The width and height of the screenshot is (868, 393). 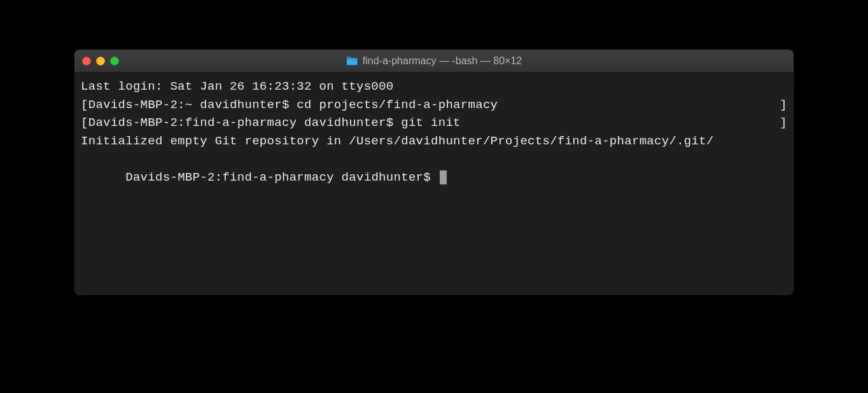 What do you see at coordinates (289, 106) in the screenshot?
I see `terminal-text: [Davids-MBP-2:~ davidhunter$ cd projects…` at bounding box center [289, 106].